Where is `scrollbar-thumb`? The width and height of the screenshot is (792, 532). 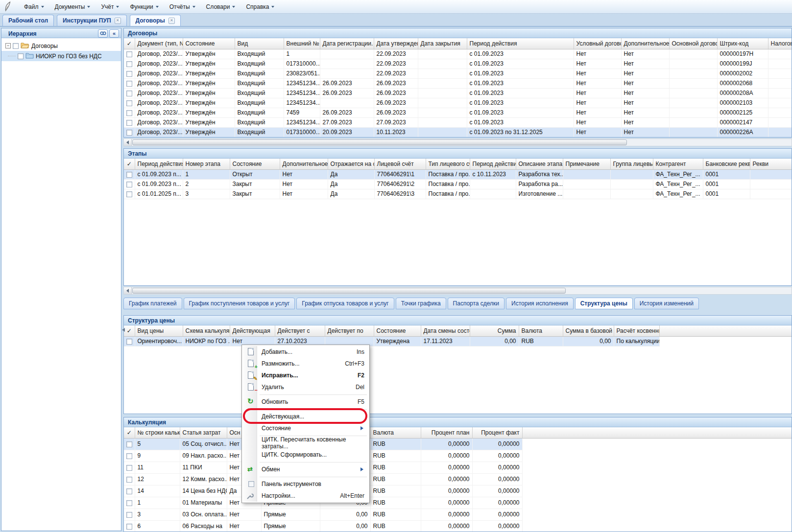 scrollbar-thumb is located at coordinates (380, 142).